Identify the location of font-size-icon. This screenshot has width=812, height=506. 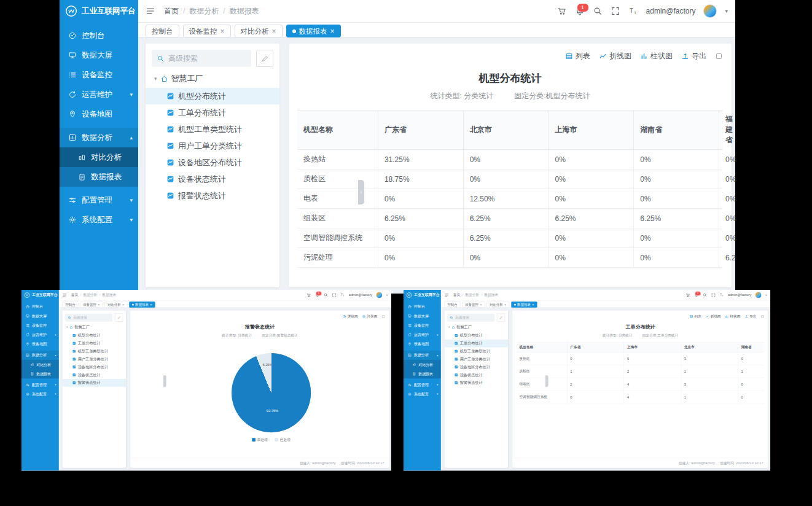
(722, 295).